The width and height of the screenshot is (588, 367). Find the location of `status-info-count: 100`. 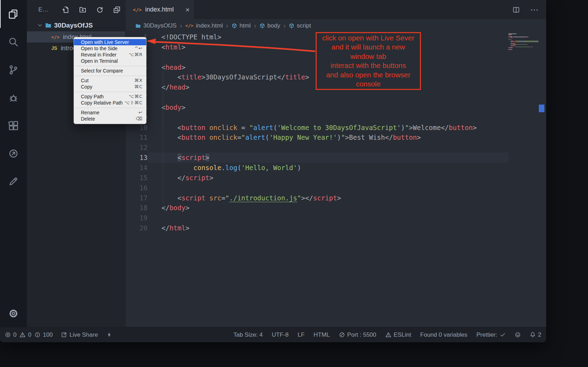

status-info-count: 100 is located at coordinates (44, 335).